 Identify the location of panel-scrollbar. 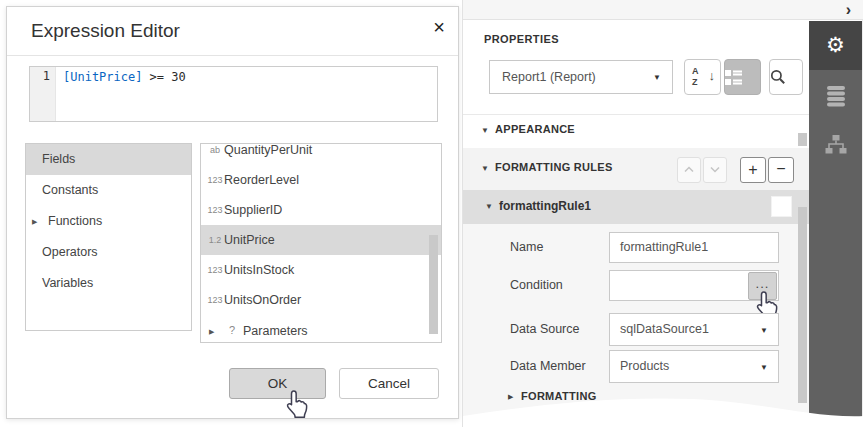
(802, 305).